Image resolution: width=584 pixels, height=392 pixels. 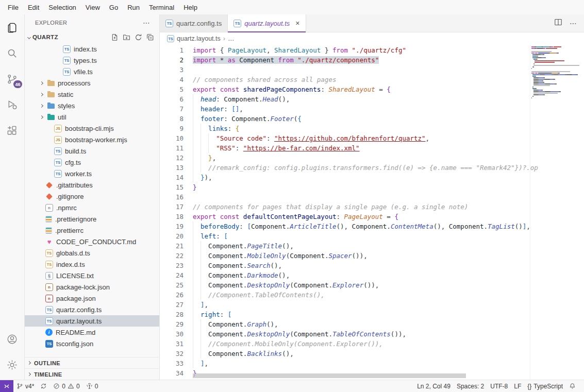 What do you see at coordinates (92, 174) in the screenshot?
I see `tree-file-worker.ts: TSworker.ts` at bounding box center [92, 174].